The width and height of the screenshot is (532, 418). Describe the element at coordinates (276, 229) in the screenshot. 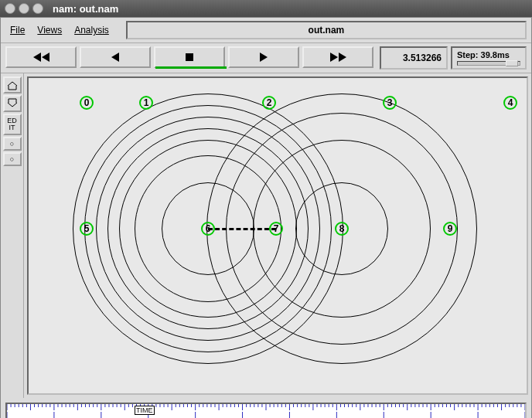

I see `node-7: 7` at that location.